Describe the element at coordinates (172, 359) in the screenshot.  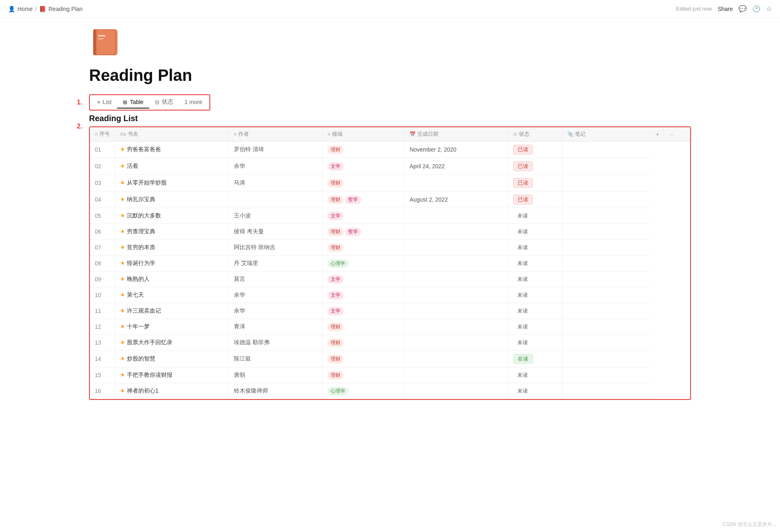
I see `cell-title: ★炒股的智慧` at that location.